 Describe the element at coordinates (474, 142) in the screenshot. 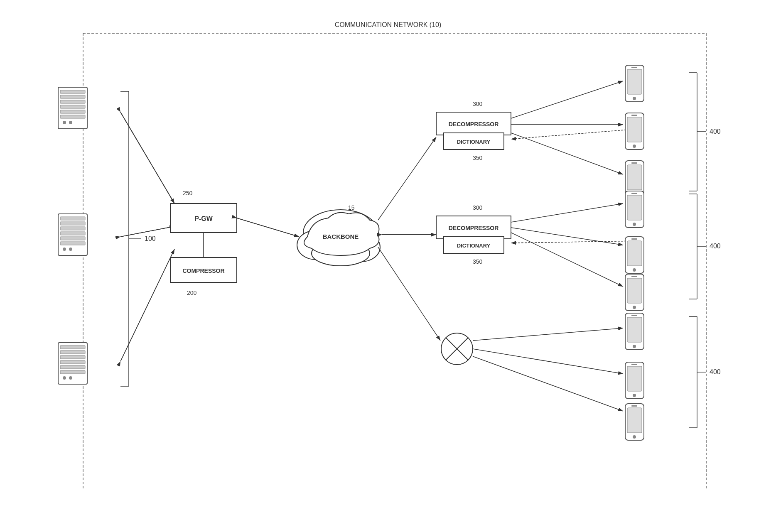

I see `dictionary-top-label: DICTIONARY` at that location.